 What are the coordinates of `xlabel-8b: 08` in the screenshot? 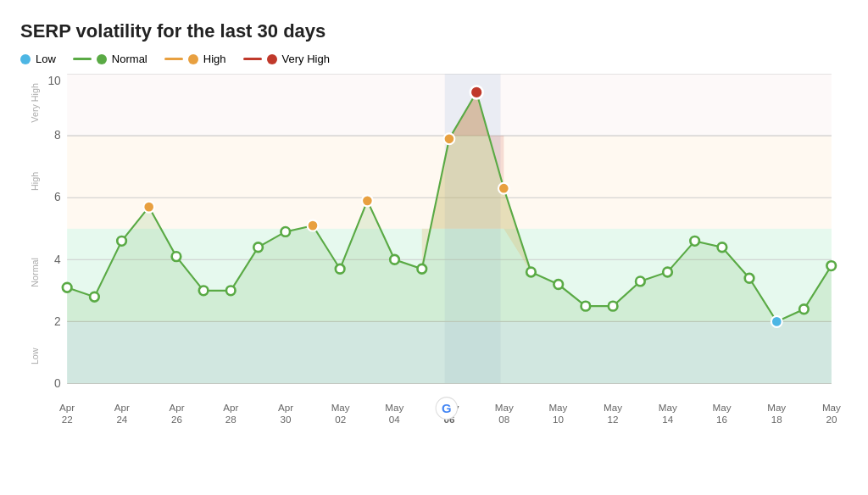 It's located at (504, 419).